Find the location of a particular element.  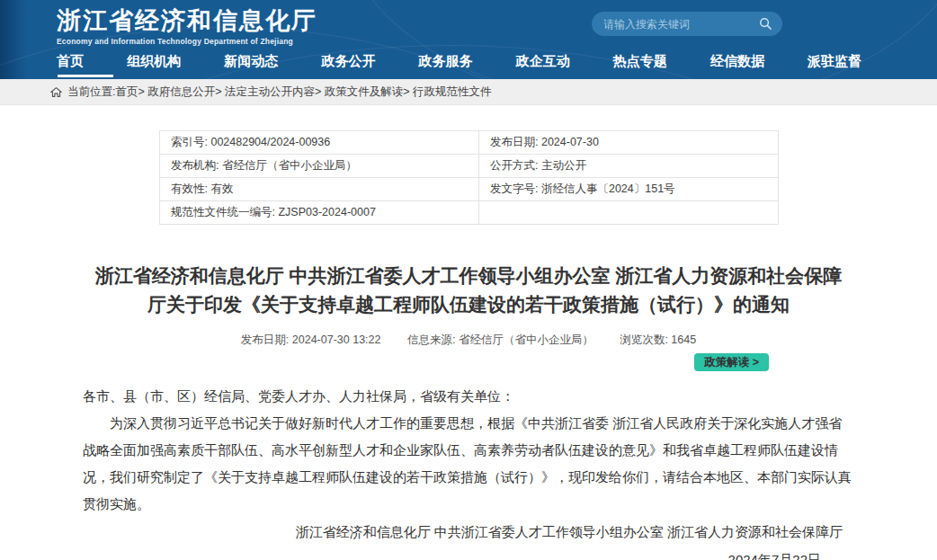

site-logo: 浙江省经济和信息化厅 Economy and Information Techn… is located at coordinates (187, 27).